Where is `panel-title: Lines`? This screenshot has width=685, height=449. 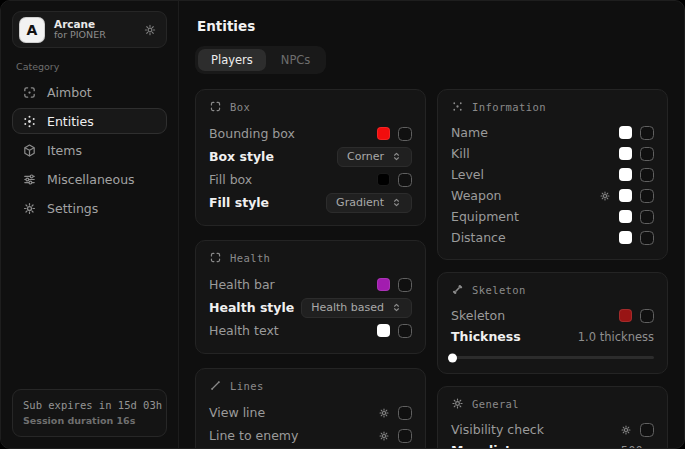 panel-title: Lines is located at coordinates (247, 386).